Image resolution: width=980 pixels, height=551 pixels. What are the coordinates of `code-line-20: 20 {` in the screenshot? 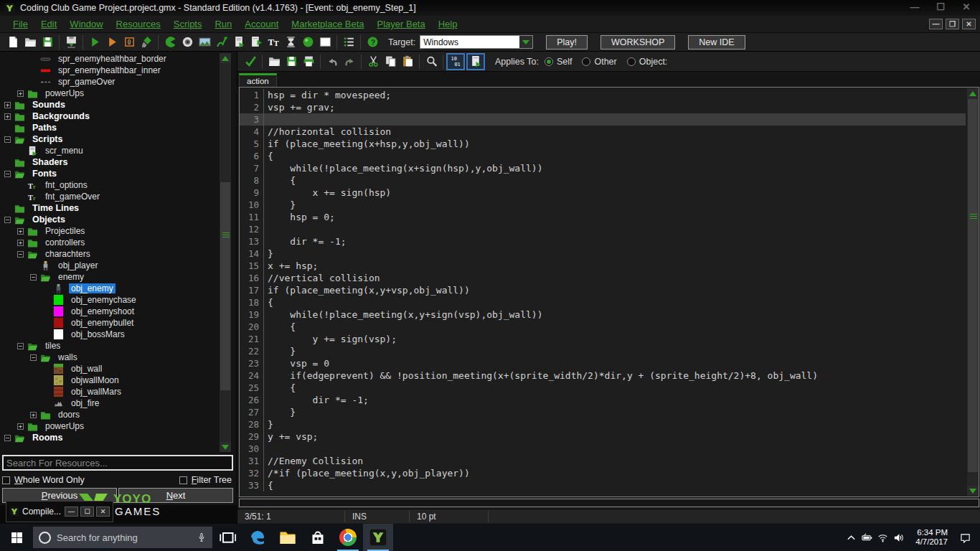 It's located at (603, 327).